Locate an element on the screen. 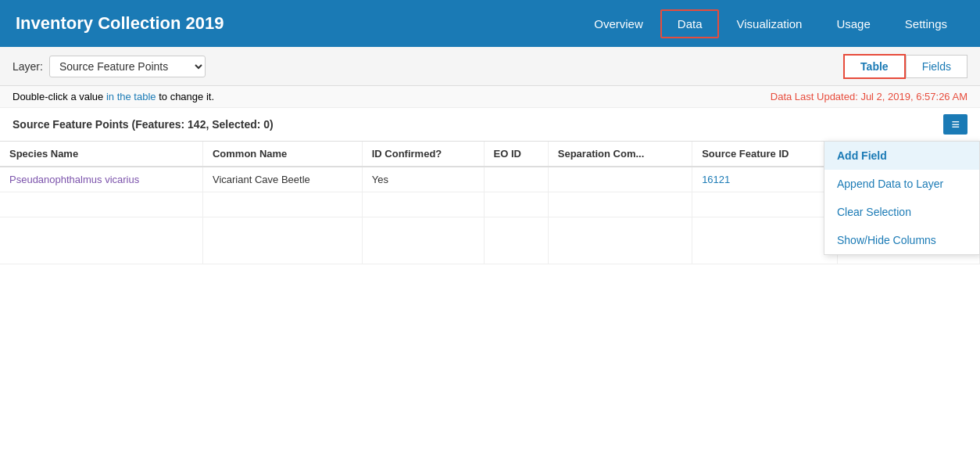  view-toggle: Table Fields is located at coordinates (905, 66).